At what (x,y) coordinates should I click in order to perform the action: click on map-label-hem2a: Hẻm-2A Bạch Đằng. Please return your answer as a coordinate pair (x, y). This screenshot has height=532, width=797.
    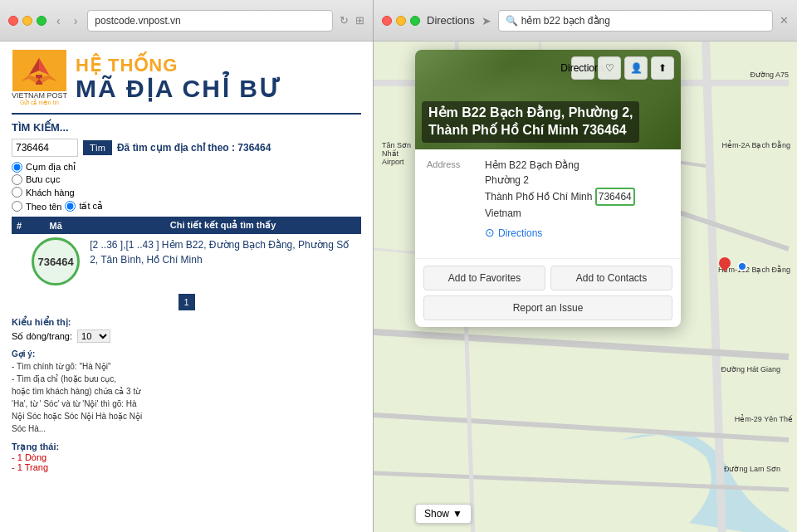
    Looking at the image, I should click on (755, 145).